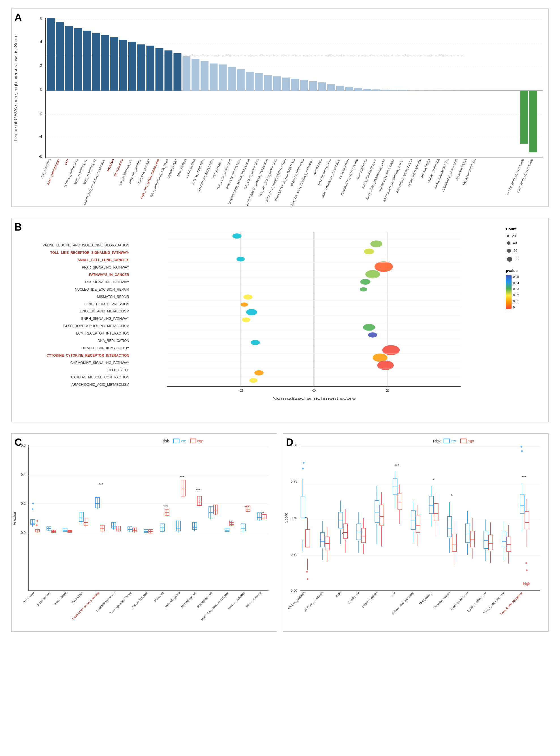 The height and width of the screenshot is (756, 560). Describe the element at coordinates (173, 168) in the screenshot. I see `svg-text: COMPLEMENT` at that location.